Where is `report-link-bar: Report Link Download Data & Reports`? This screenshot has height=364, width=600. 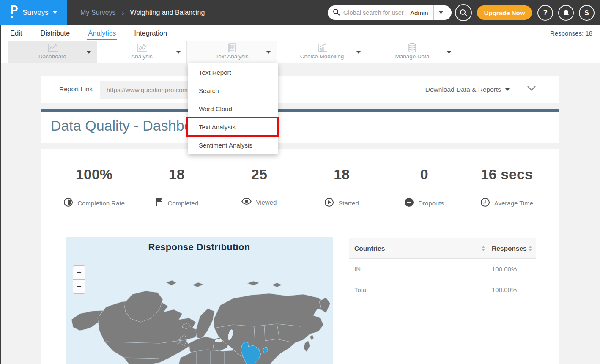
report-link-bar: Report Link Download Data & Reports is located at coordinates (300, 90).